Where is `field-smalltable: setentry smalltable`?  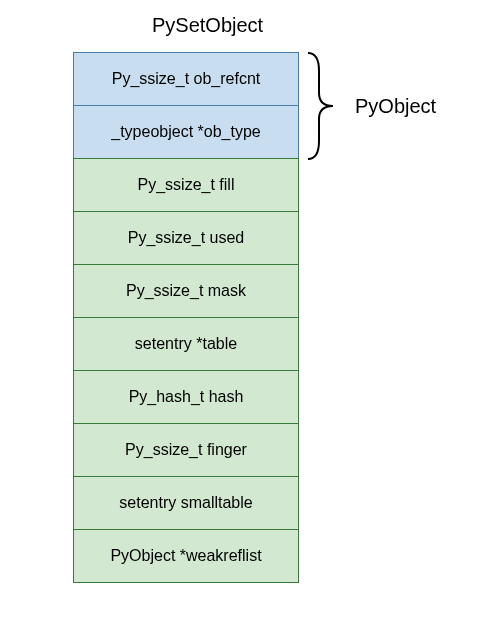
field-smalltable: setentry smalltable is located at coordinates (186, 503).